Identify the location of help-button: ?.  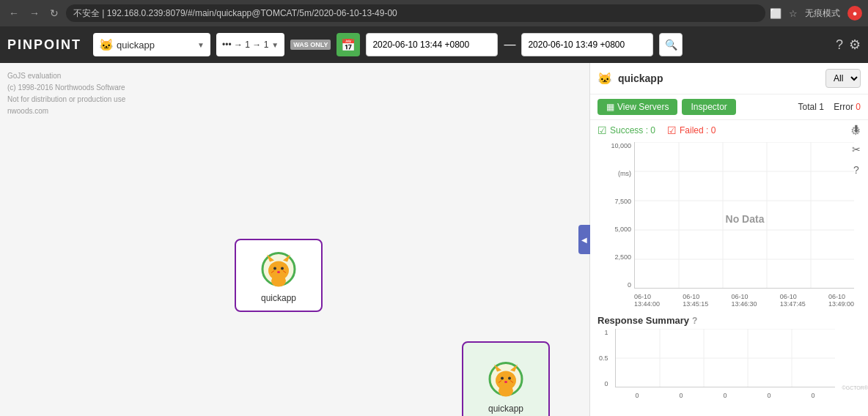
(839, 45).